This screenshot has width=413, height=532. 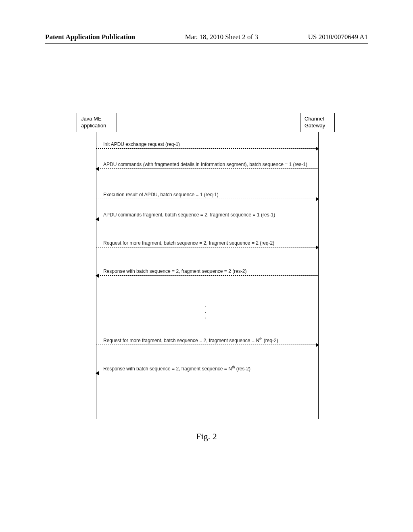 I want to click on page-header: Patent Application Publication Mar. 18, …, so click(x=206, y=38).